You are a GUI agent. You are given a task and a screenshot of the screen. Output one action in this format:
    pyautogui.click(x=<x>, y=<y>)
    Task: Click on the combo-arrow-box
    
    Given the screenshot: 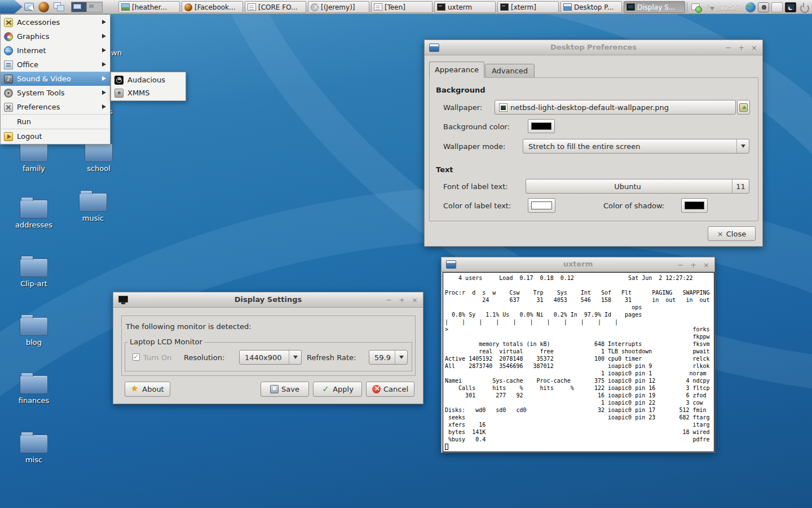 What is the action you would take?
    pyautogui.click(x=743, y=146)
    